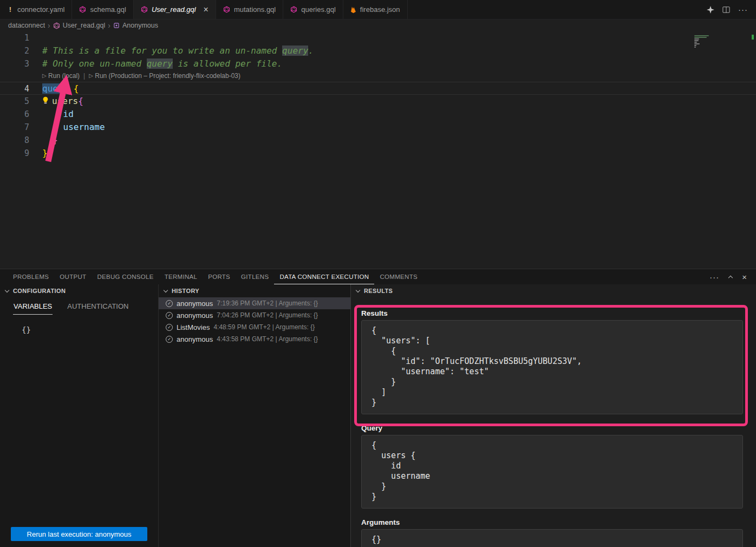  Describe the element at coordinates (169, 339) in the screenshot. I see `check-circle-icon: ✓` at that location.